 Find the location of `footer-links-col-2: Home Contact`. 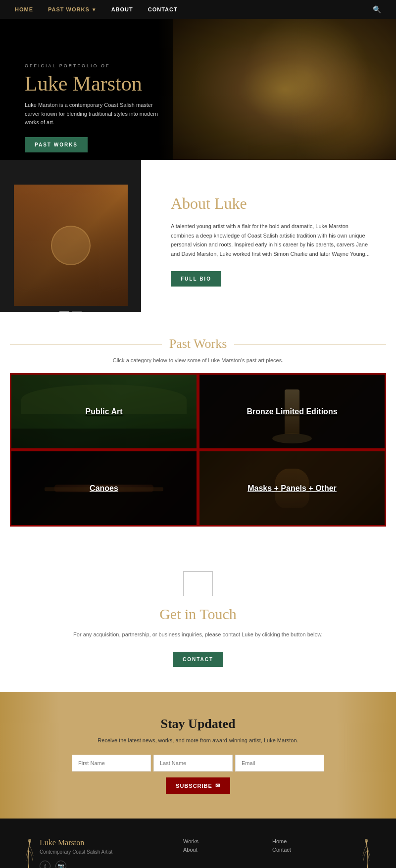

footer-links-col-2: Home Contact is located at coordinates (307, 853).